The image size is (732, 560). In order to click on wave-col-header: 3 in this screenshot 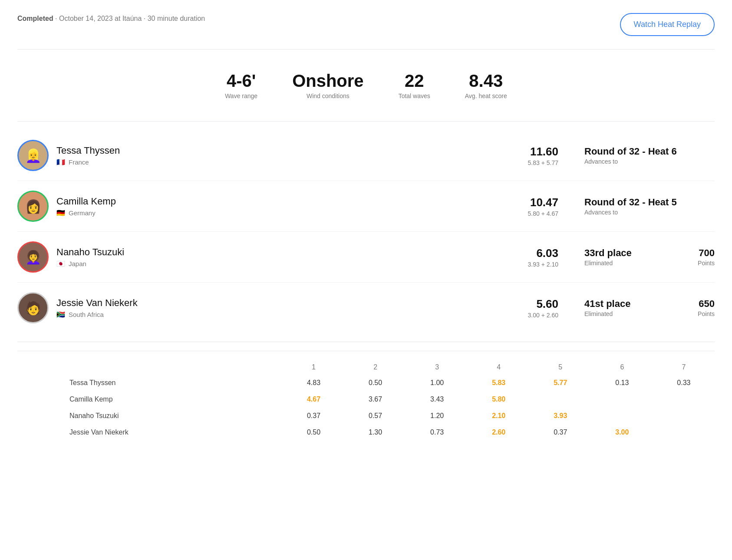, I will do `click(437, 367)`.